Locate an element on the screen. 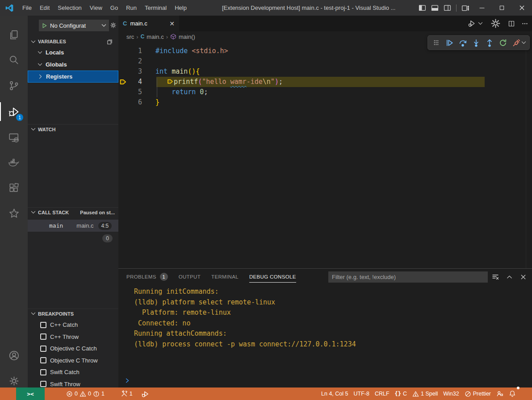  breakpoint-c-throw: C++ Throw is located at coordinates (73, 337).